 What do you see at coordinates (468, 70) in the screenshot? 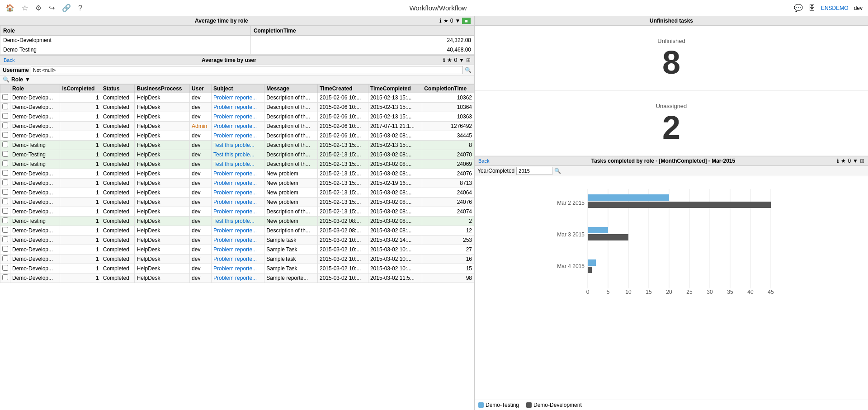
I see `username-search-btn: 🔍` at bounding box center [468, 70].